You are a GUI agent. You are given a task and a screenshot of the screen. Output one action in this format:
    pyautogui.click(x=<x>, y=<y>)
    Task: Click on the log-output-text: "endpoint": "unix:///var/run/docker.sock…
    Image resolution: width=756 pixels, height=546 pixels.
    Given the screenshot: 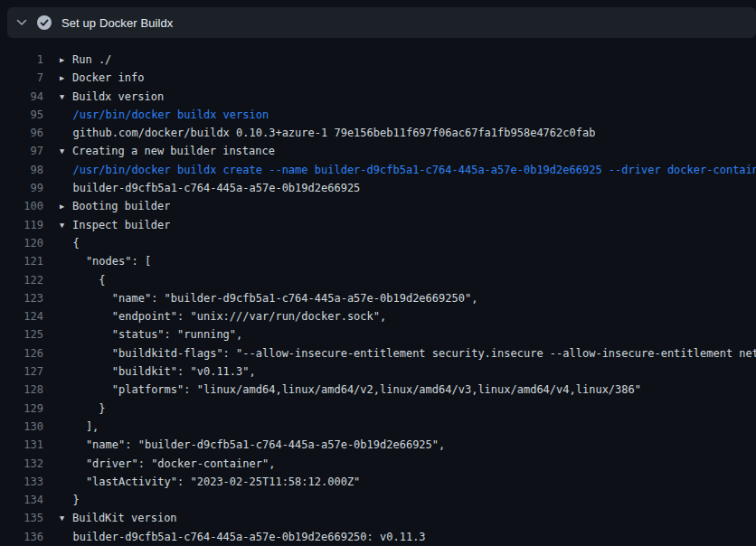 What is the action you would take?
    pyautogui.click(x=215, y=316)
    